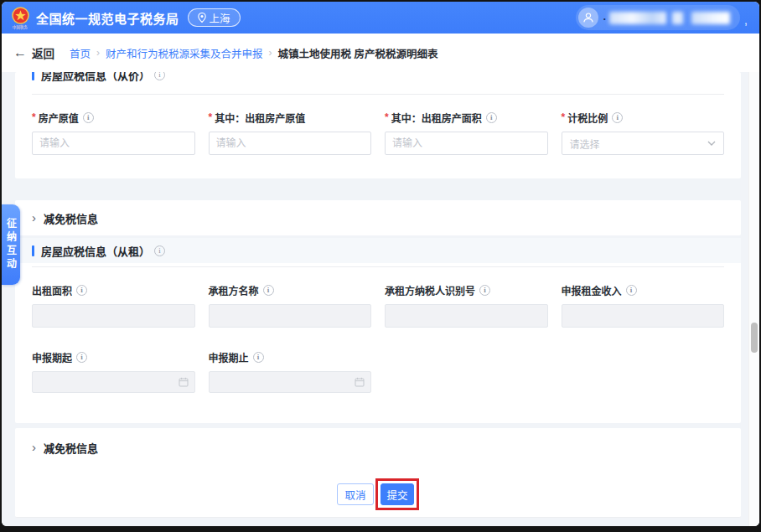 The height and width of the screenshot is (532, 761). I want to click on tax-bureau-logo: 中国税务, so click(20, 18).